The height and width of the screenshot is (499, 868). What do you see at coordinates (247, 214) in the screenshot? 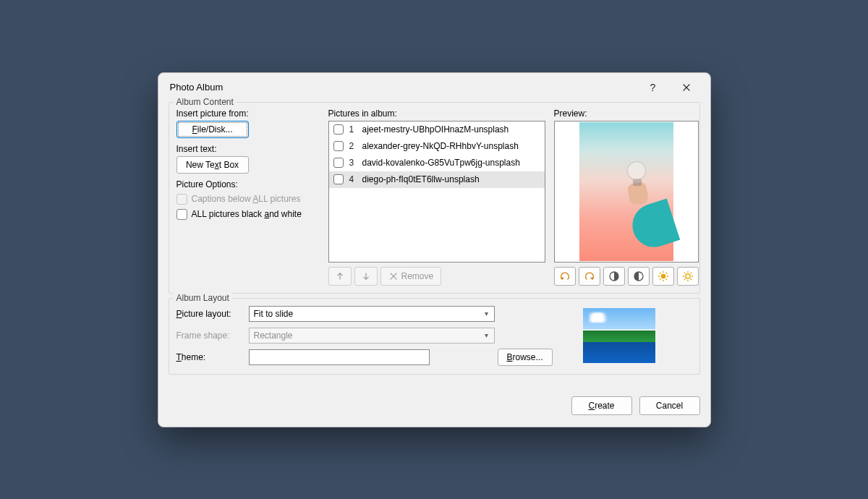
I see `bw-label: ALL pictures black and white` at bounding box center [247, 214].